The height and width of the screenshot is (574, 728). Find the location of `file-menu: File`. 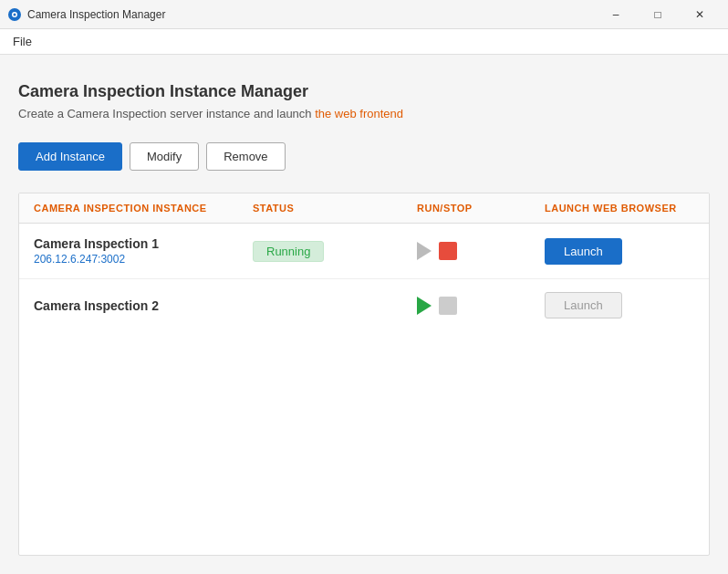

file-menu: File is located at coordinates (22, 42).